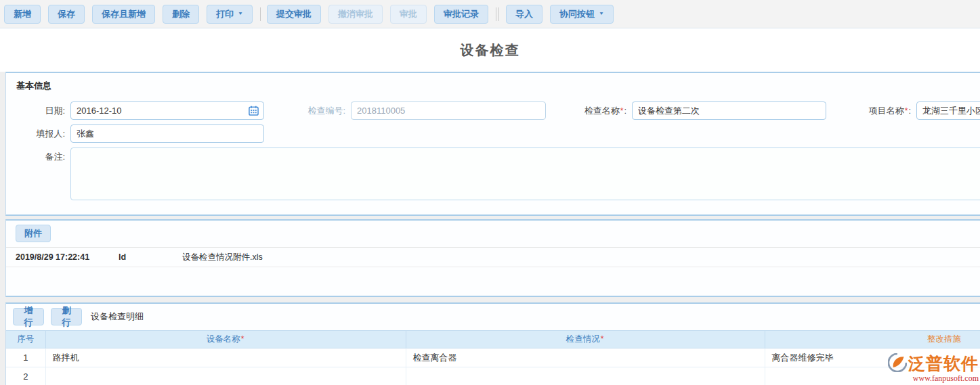  Describe the element at coordinates (67, 257) in the screenshot. I see `attachment-time: 2019/8/29 17:22:41` at that location.